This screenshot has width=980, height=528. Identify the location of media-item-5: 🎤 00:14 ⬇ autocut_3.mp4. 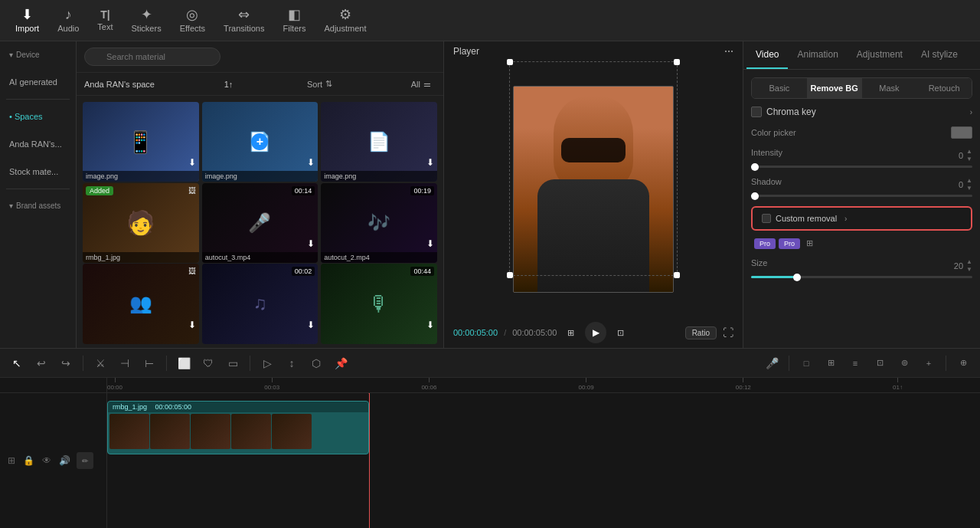
(260, 223).